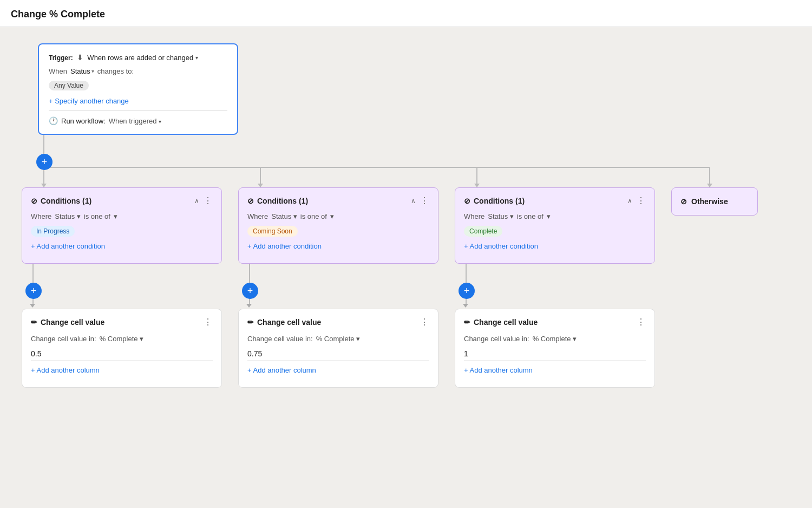 This screenshot has width=812, height=508. I want to click on action-title-1: ✏ Change cell value, so click(68, 322).